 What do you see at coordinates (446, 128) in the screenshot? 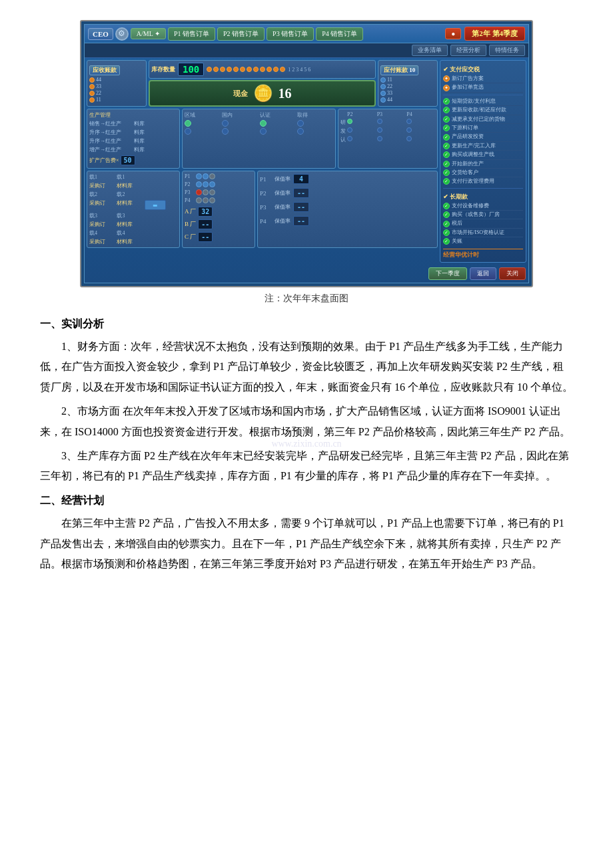
I see `check-raw-icon: ✓` at bounding box center [446, 128].